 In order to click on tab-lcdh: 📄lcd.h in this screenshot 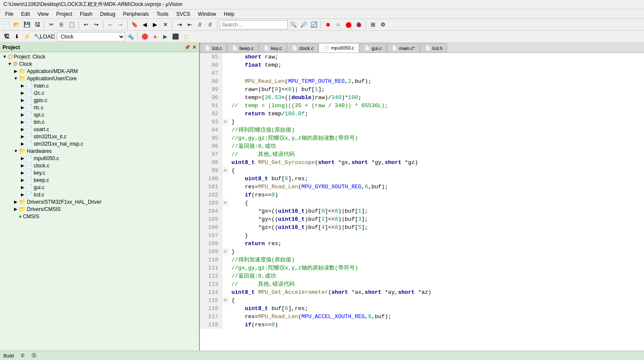, I will do `click(434, 48)`.